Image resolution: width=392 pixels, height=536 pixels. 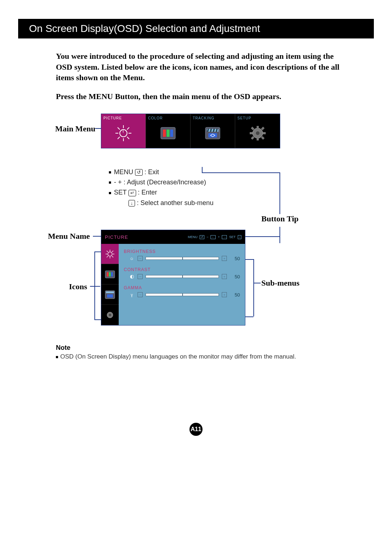 I want to click on intro-p1: You were introduced to the procedure of …, so click(x=202, y=67).